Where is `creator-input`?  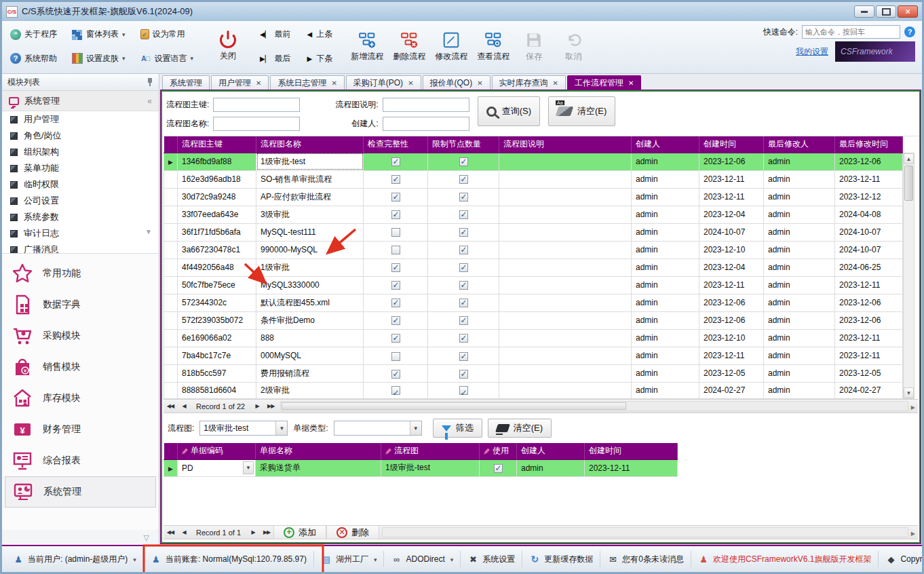 creator-input is located at coordinates (426, 123).